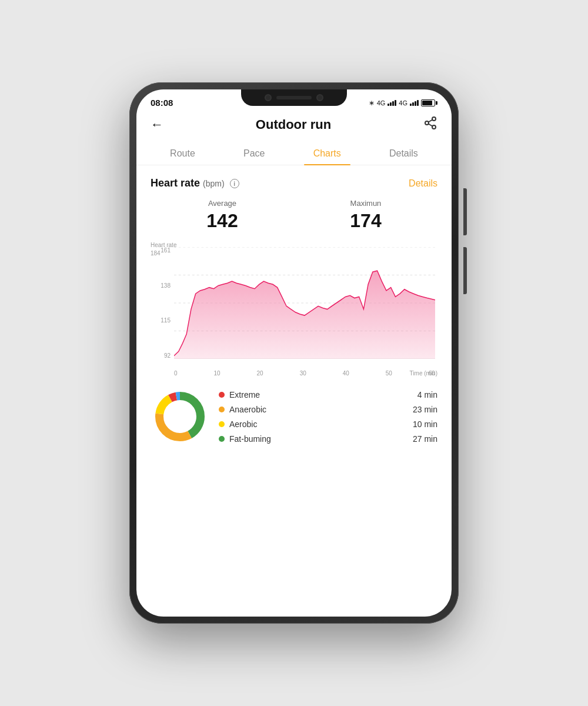 The height and width of the screenshot is (706, 588). Describe the element at coordinates (180, 417) in the screenshot. I see `donut-svg` at that location.